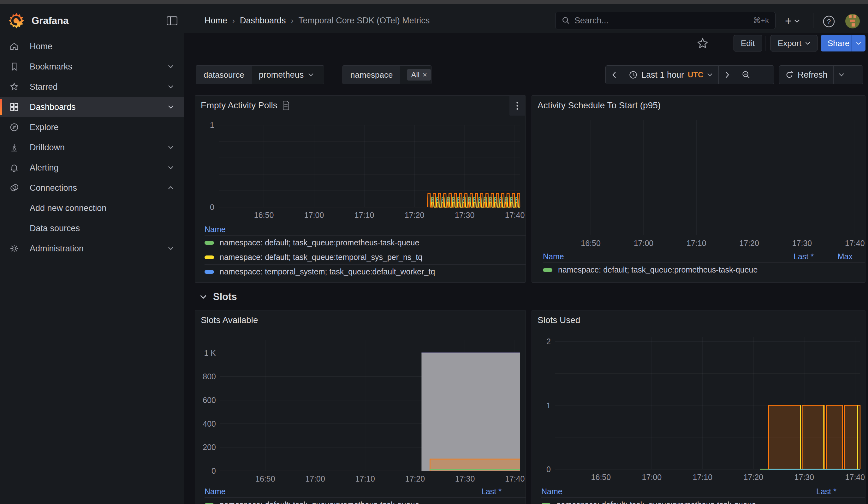 This screenshot has width=868, height=504. I want to click on sidebar-item-data-sources: Data sources, so click(92, 228).